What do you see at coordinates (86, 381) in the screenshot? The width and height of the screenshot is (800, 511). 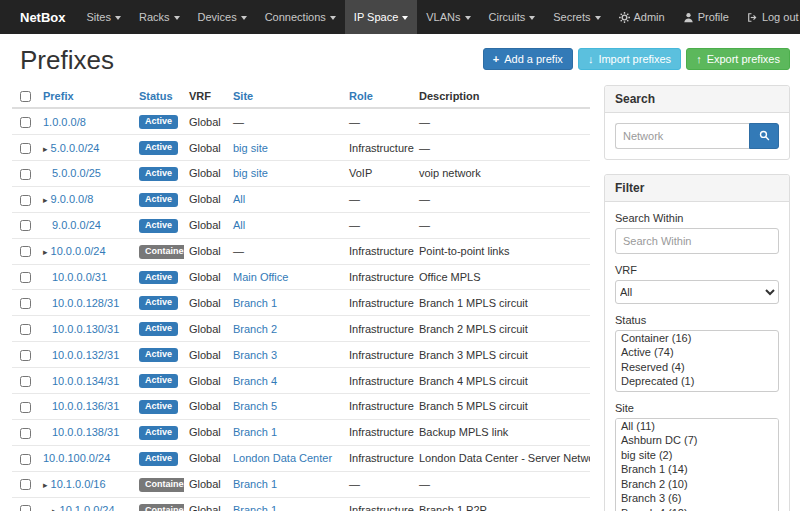 I see `prefix-link: 10.0.0.134/31` at bounding box center [86, 381].